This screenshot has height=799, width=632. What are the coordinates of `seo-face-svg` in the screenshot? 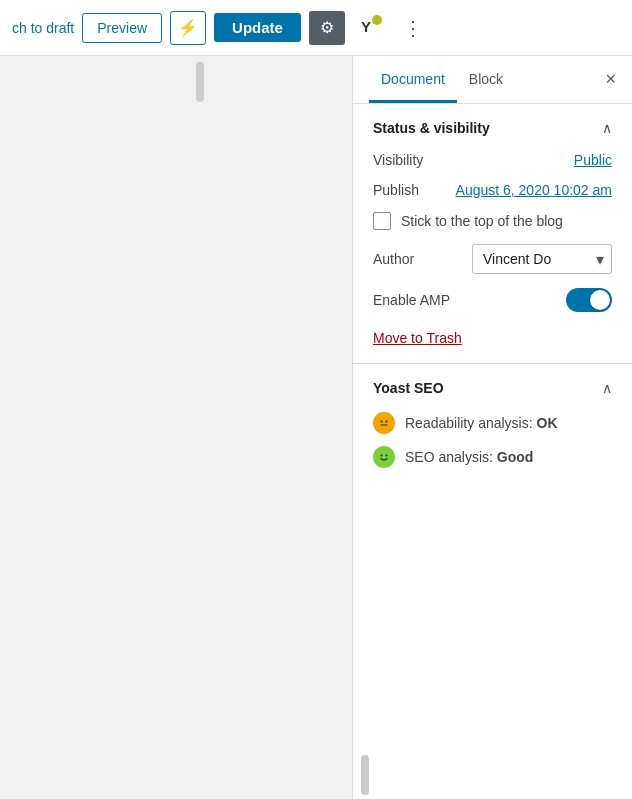 It's located at (384, 457).